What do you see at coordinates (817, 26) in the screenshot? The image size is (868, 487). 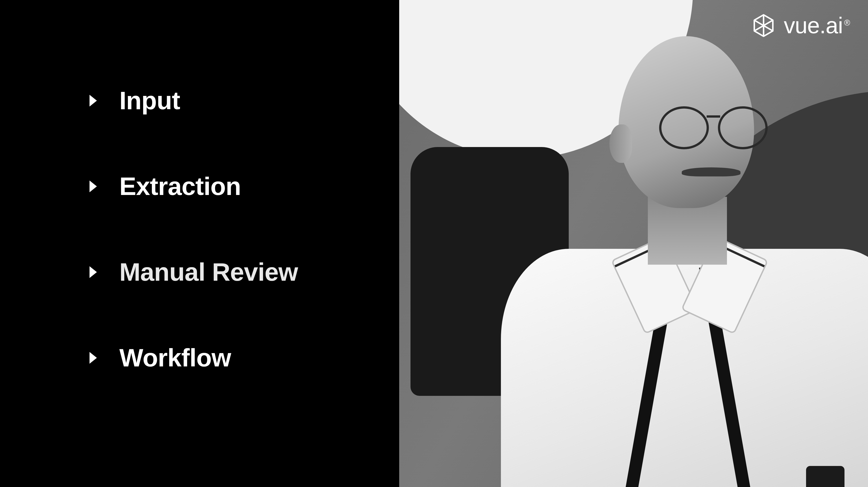 I see `brand-text: vue.ai®` at bounding box center [817, 26].